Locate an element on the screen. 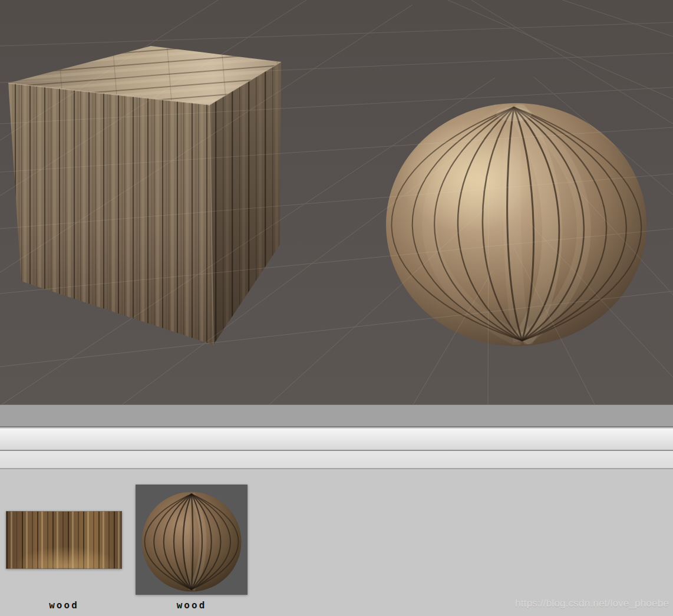 The height and width of the screenshot is (616, 673). project-toolbar is located at coordinates (336, 440).